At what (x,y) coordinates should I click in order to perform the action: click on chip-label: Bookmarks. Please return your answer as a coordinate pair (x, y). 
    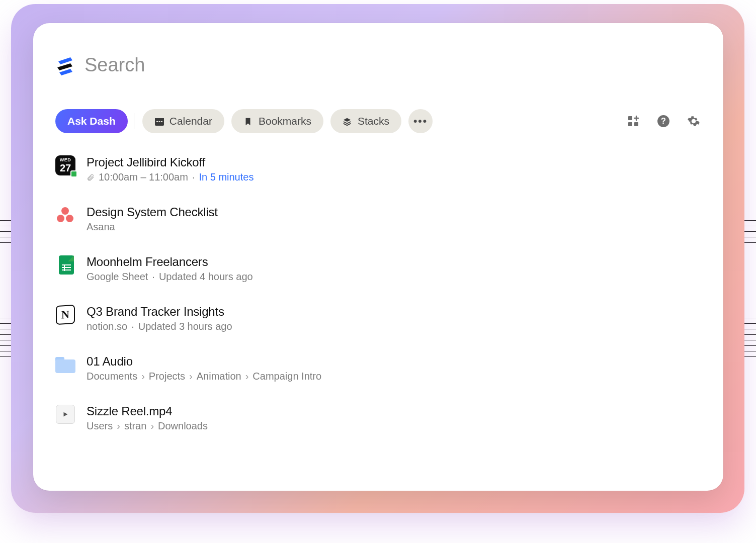
    Looking at the image, I should click on (285, 121).